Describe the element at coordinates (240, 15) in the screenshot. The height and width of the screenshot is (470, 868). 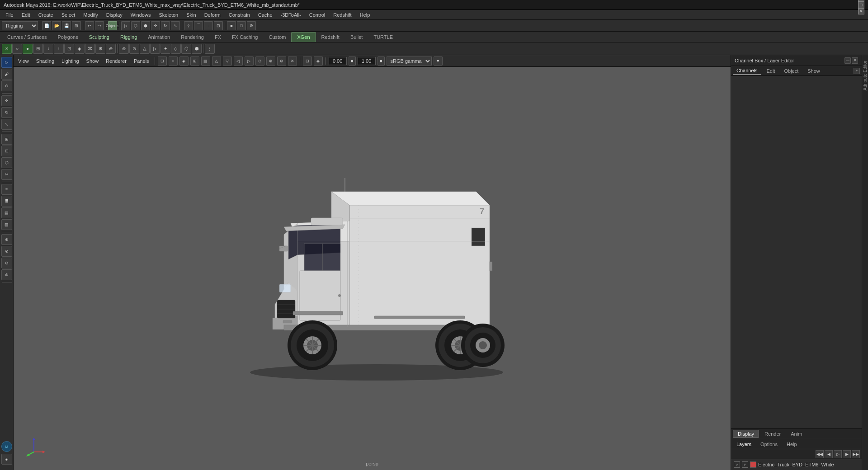
I see `menu-constrain: Constrain` at that location.